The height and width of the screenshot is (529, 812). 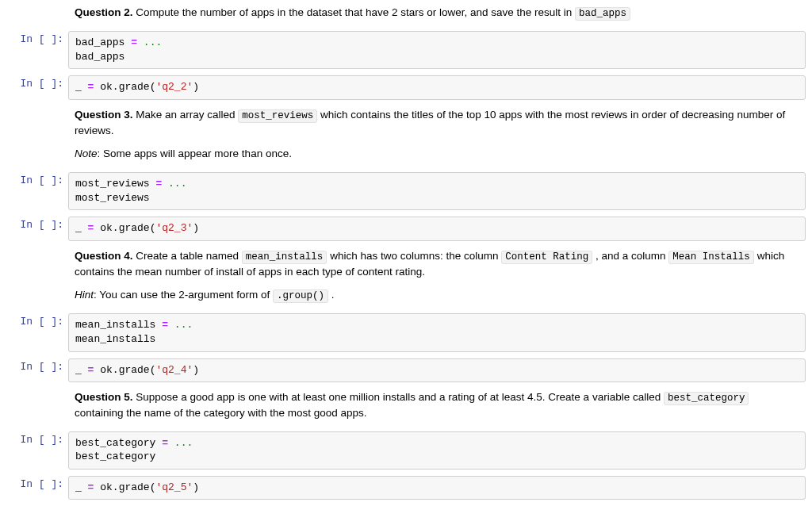 I want to click on q4-text: Question 4. Create a table named mean_in…, so click(x=437, y=278).